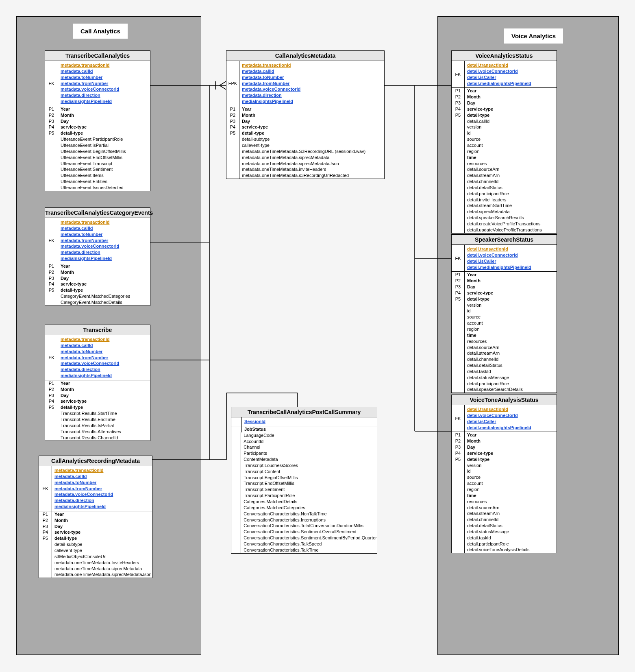 The image size is (635, 672). Describe the element at coordinates (511, 176) in the screenshot. I see `attr-list: detail.callIdversionidsourceaccountregio…` at that location.